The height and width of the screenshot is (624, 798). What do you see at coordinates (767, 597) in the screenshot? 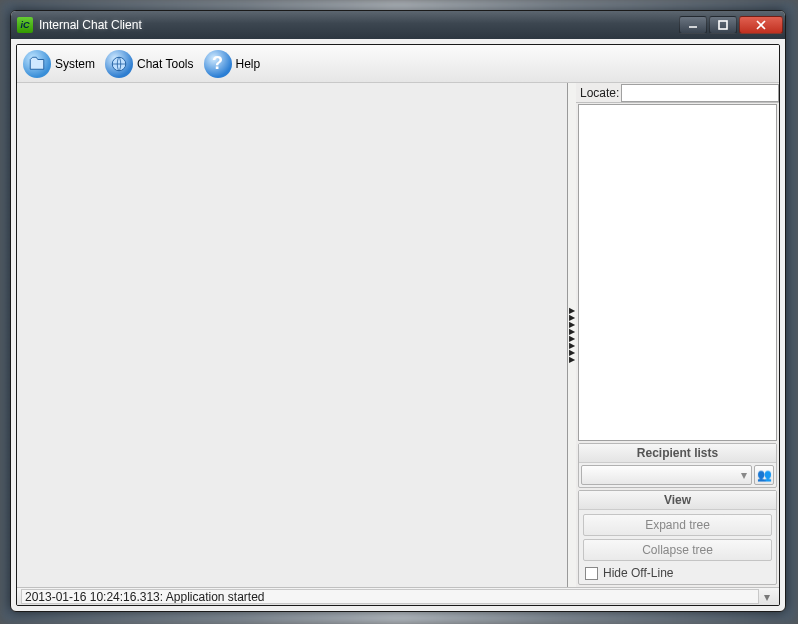
I see `status-dropdown-button: ▾` at bounding box center [767, 597].